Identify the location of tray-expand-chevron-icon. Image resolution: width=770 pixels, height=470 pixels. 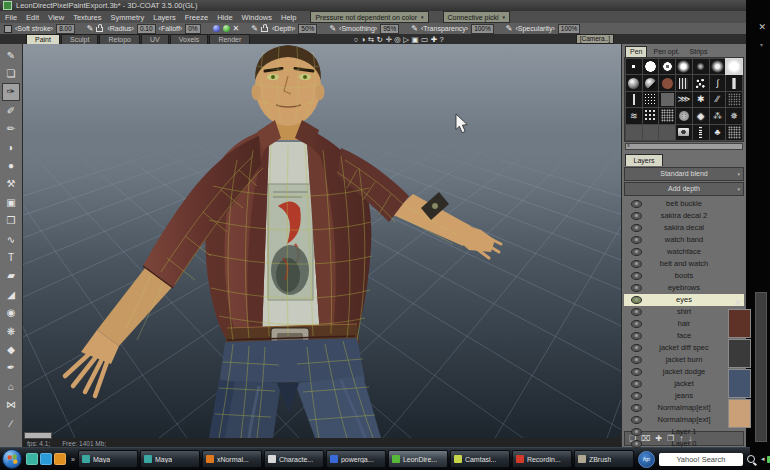
(763, 459).